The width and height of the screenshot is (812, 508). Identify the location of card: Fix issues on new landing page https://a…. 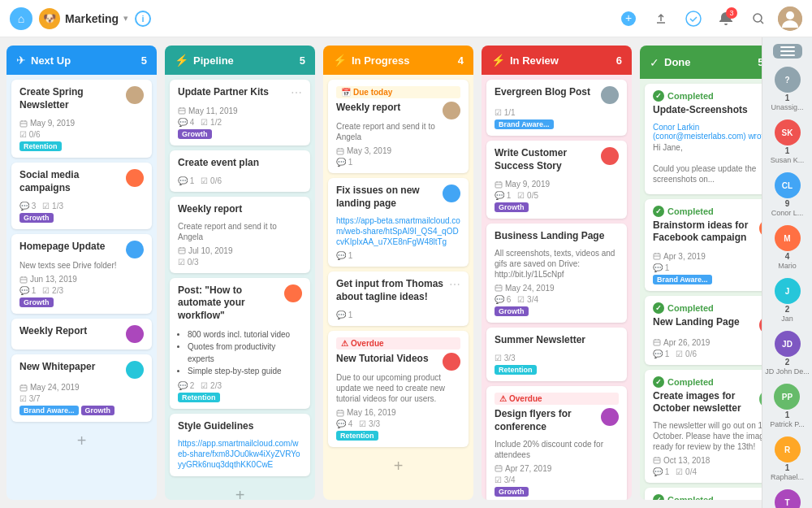
(398, 223).